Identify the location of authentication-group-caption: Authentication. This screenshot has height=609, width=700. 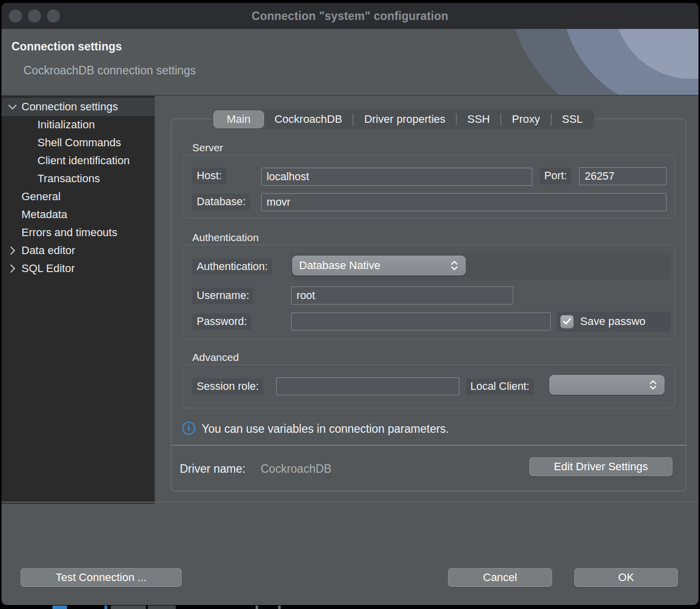
(226, 238).